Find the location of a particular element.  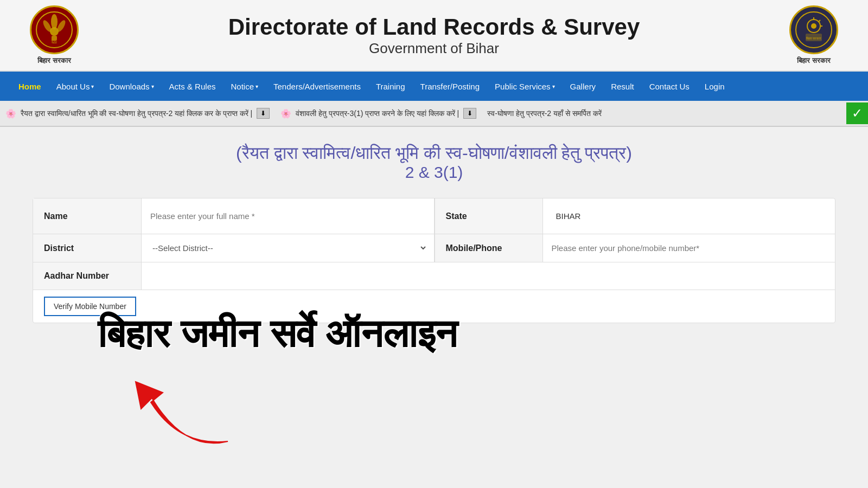

svg-text: बिहार सरकार is located at coordinates (814, 38).